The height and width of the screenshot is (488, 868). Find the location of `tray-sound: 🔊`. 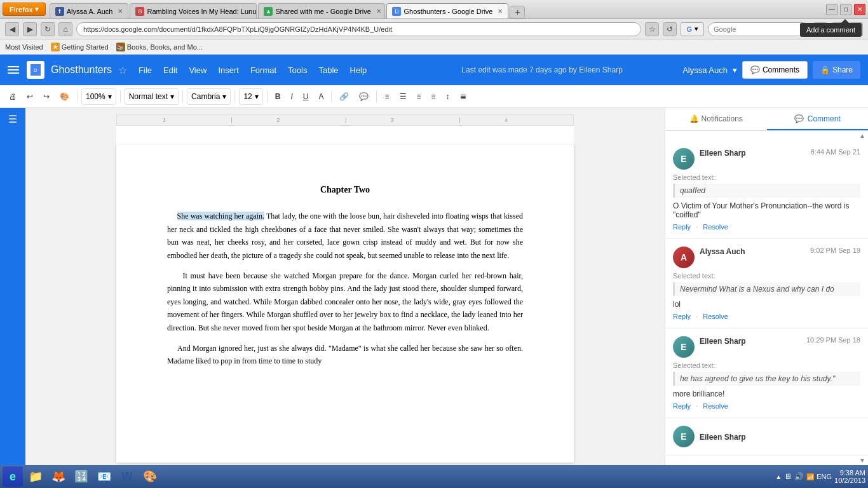

tray-sound: 🔊 is located at coordinates (799, 477).